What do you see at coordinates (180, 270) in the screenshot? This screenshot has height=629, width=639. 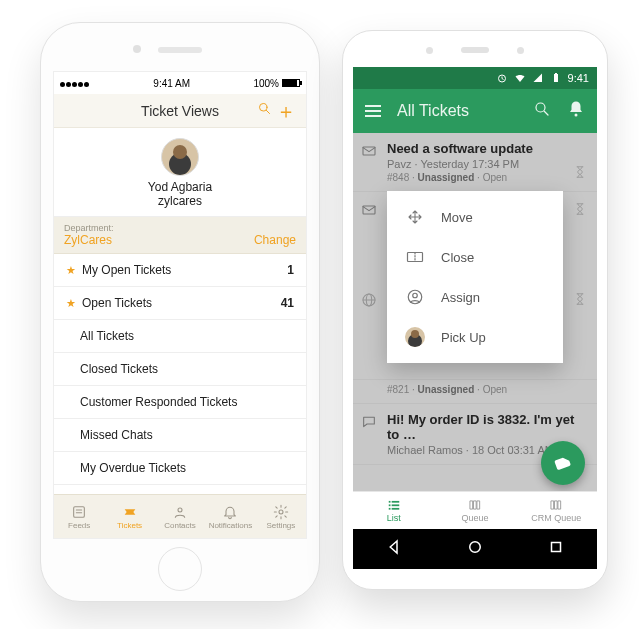 I see `view-row-my-open: ★My Open Tickets 1` at bounding box center [180, 270].